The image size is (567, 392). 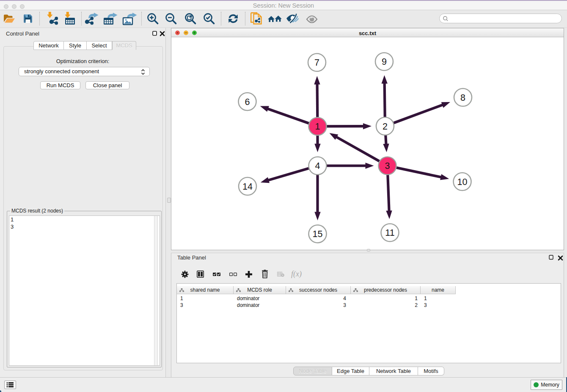 I want to click on svg-text: 10, so click(x=462, y=182).